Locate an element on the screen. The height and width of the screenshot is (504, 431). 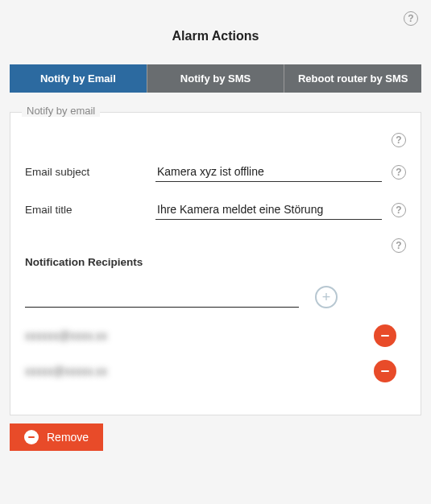
recipient-input is located at coordinates (162, 298).